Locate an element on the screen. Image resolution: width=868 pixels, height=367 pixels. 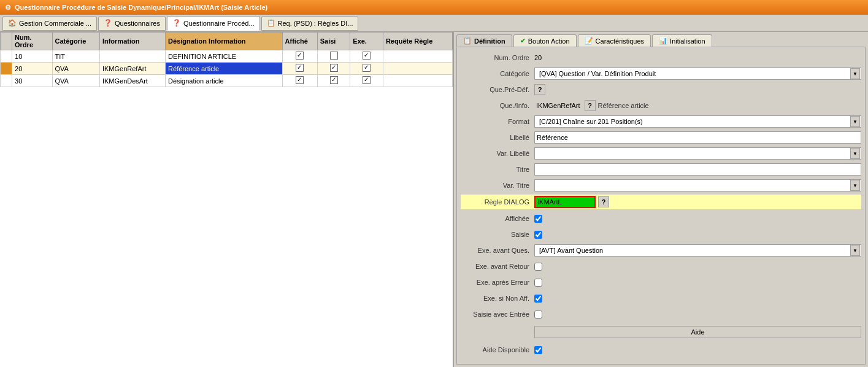
row-2-exe is located at coordinates (367, 69).